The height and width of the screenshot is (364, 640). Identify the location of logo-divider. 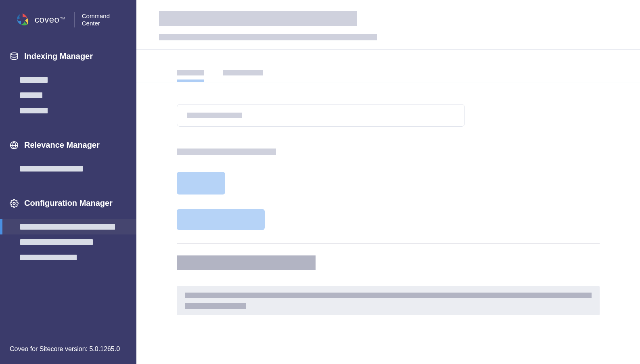
(74, 20).